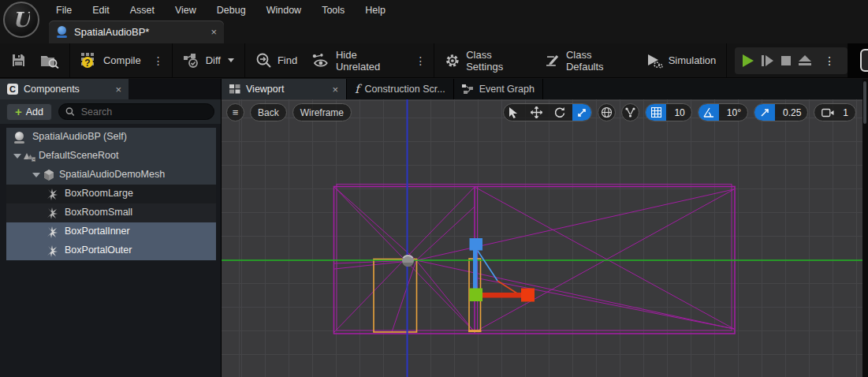 The image size is (868, 377). I want to click on blueprint-class-icon, so click(61, 32).